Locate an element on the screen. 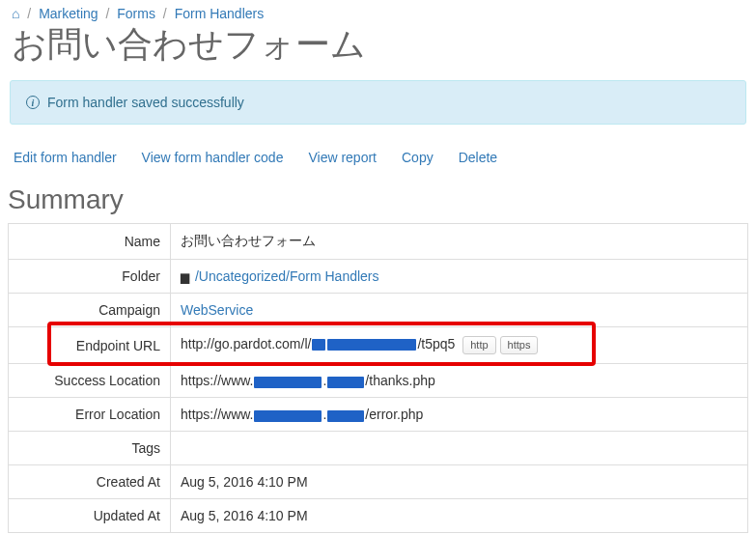  table-row: Error Location https://www../error.php is located at coordinates (378, 415).